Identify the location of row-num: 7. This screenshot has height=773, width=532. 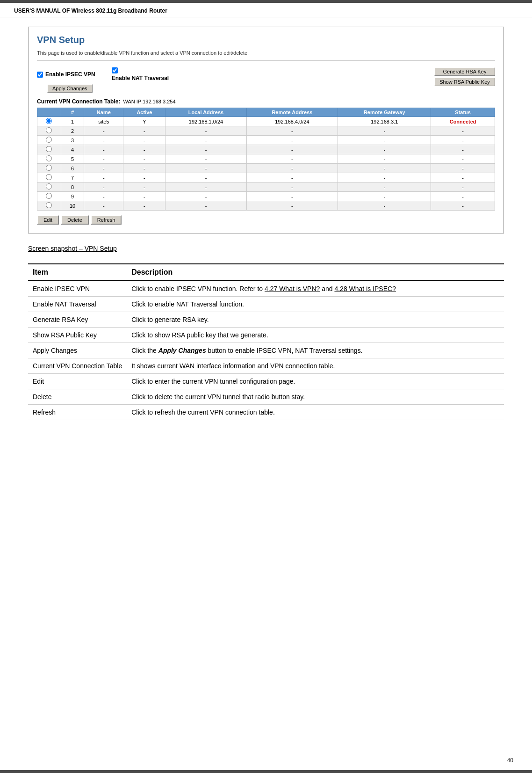
(72, 178).